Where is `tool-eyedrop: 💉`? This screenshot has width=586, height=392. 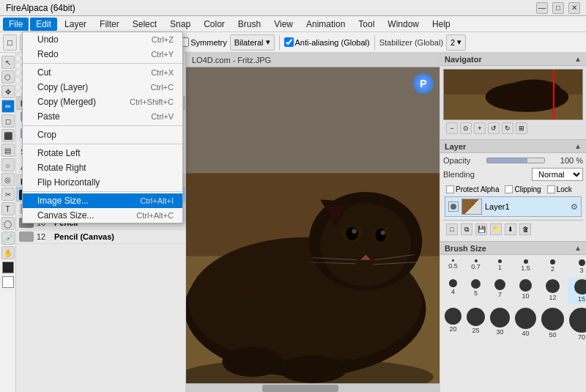
tool-eyedrop: 💉 is located at coordinates (8, 238).